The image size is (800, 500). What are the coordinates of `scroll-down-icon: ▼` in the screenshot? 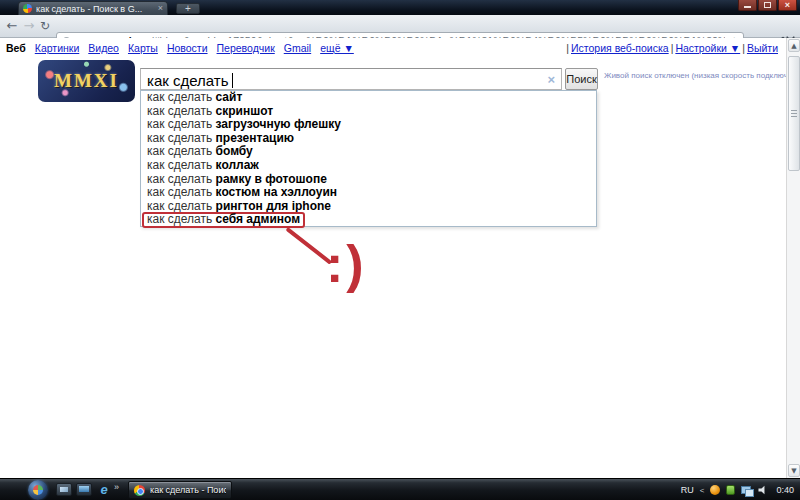 It's located at (794, 470).